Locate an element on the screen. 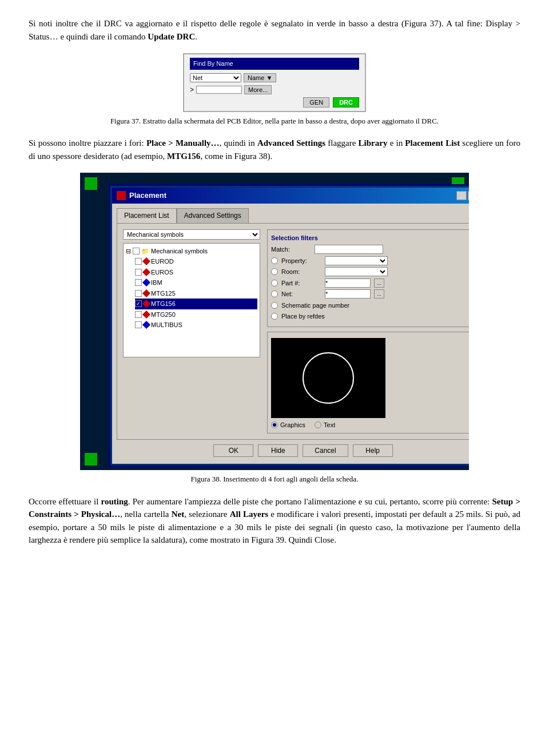  ok-button: OK is located at coordinates (233, 451).